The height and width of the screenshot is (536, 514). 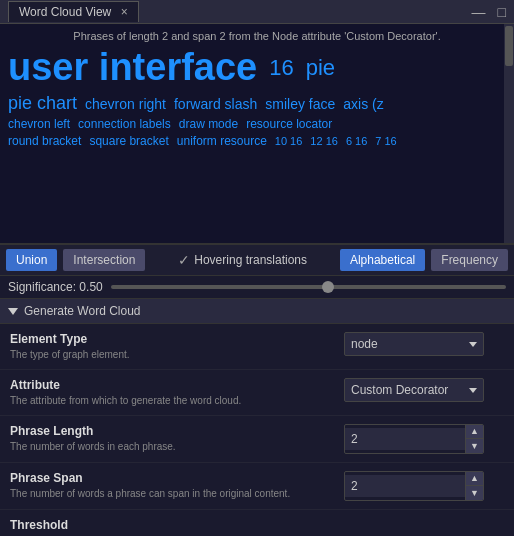 I want to click on element-type-control: node, so click(x=424, y=344).